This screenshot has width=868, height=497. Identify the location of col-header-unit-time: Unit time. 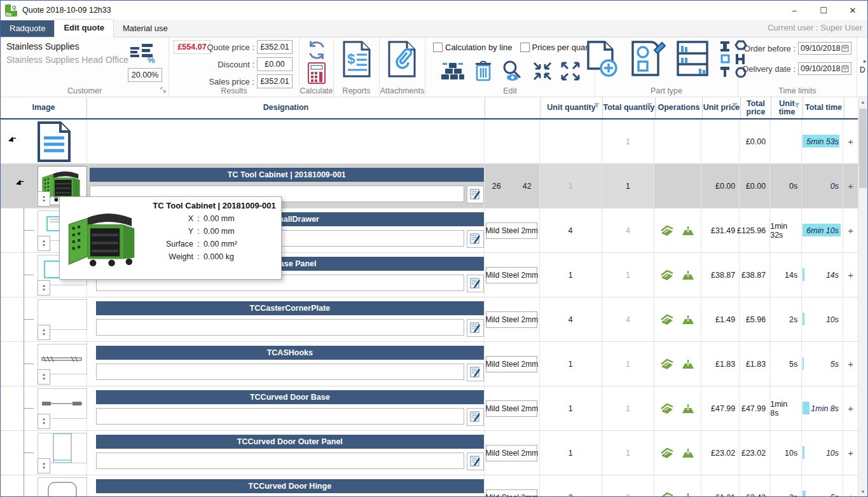
(787, 108).